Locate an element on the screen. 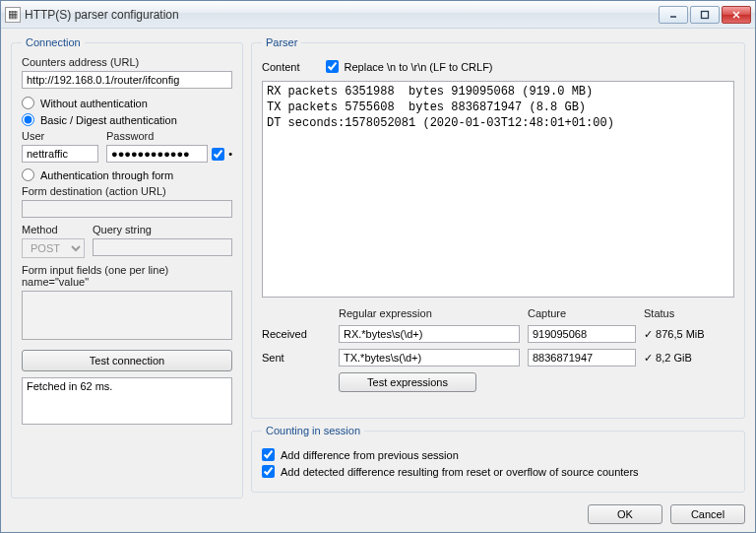 The width and height of the screenshot is (756, 533). counting-legend: Counting in session is located at coordinates (313, 431).